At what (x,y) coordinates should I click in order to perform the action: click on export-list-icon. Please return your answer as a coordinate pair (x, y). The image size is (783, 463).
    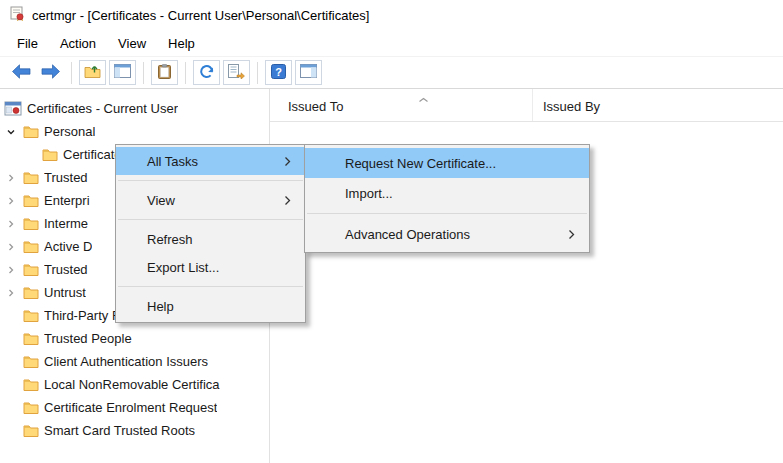
    Looking at the image, I should click on (236, 73).